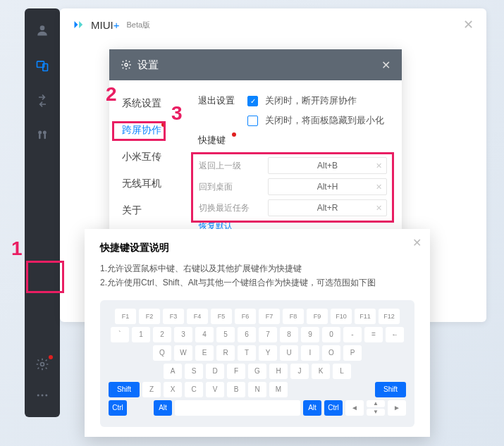 This screenshot has height=446, width=504. What do you see at coordinates (141, 335) in the screenshot?
I see `keyboard-key: 1` at bounding box center [141, 335].